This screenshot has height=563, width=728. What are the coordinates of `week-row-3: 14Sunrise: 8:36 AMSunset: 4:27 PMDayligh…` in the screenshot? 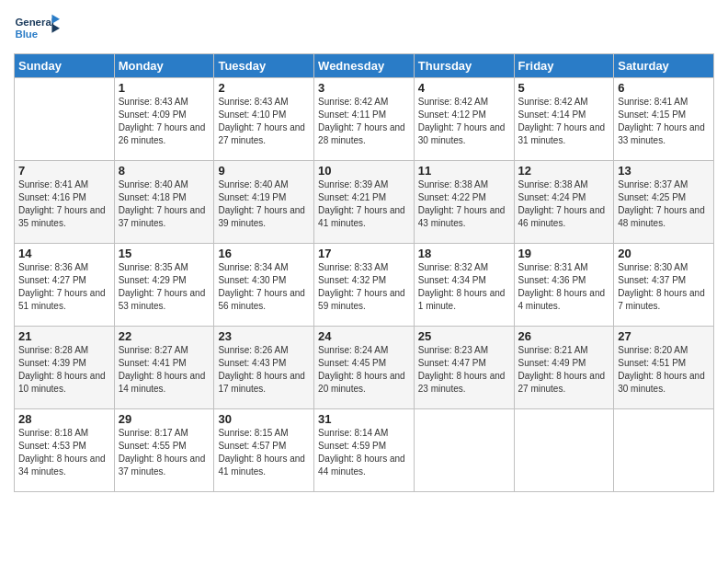 It's located at (364, 285).